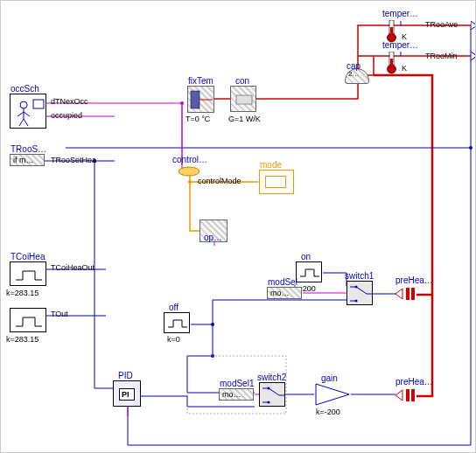 Image resolution: width=476 pixels, height=453 pixels. Describe the element at coordinates (357, 76) in the screenshot. I see `cap-block: cap 2…` at that location.